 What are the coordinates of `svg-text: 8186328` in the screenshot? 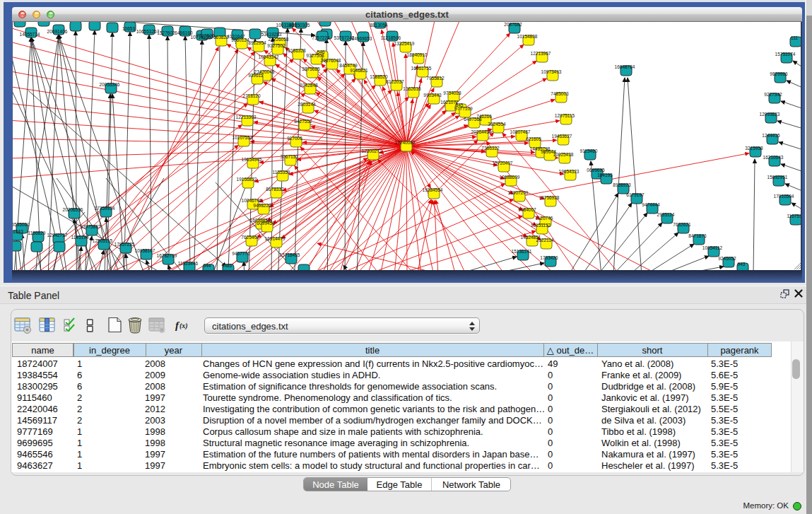 It's located at (297, 51).